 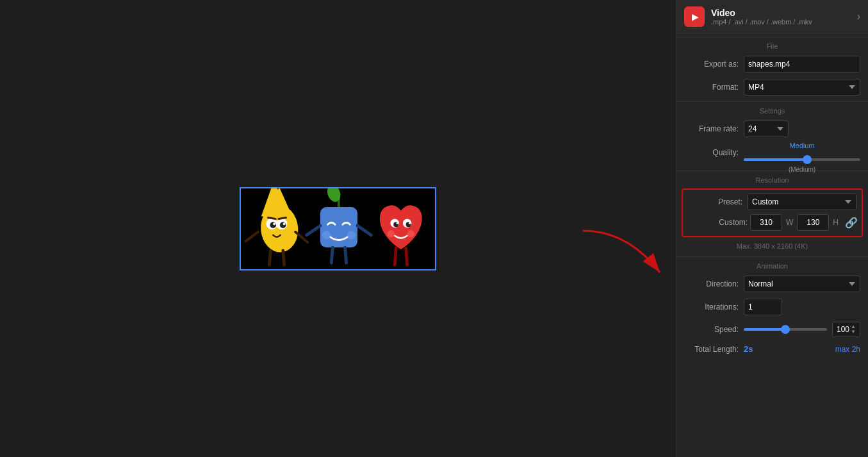 I want to click on format-title: Video .mp4 / .avi / .mov / .webm / .mkv, so click(x=781, y=17).